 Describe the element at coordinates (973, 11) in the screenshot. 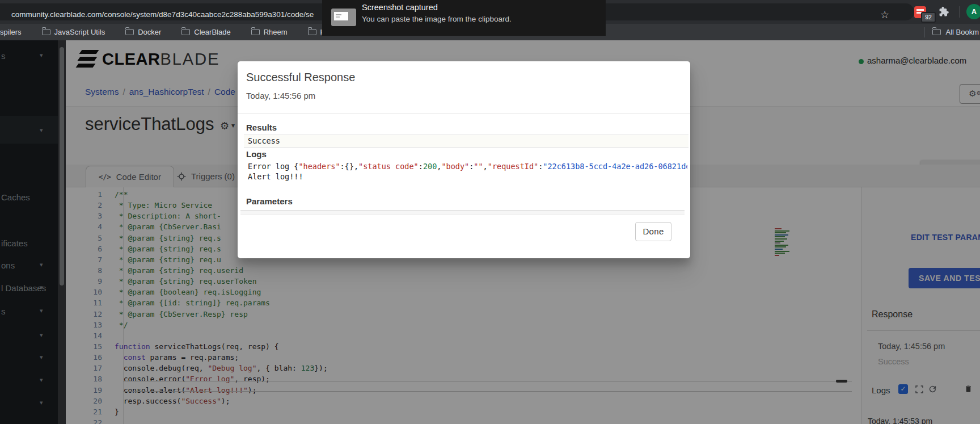

I see `browser-profile-avatar: A` at that location.